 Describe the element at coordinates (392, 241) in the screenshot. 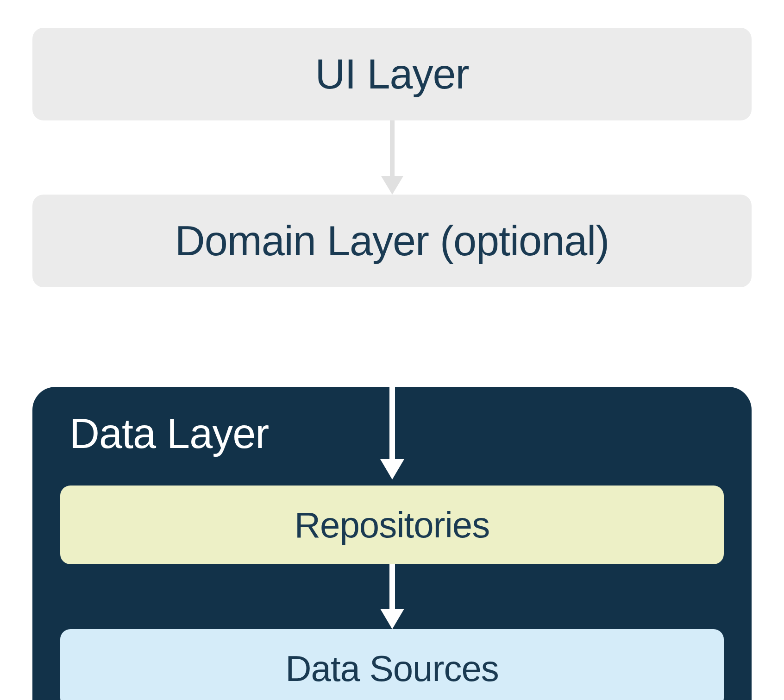

I see `domain-layer-box: Domain Layer (optional)` at that location.